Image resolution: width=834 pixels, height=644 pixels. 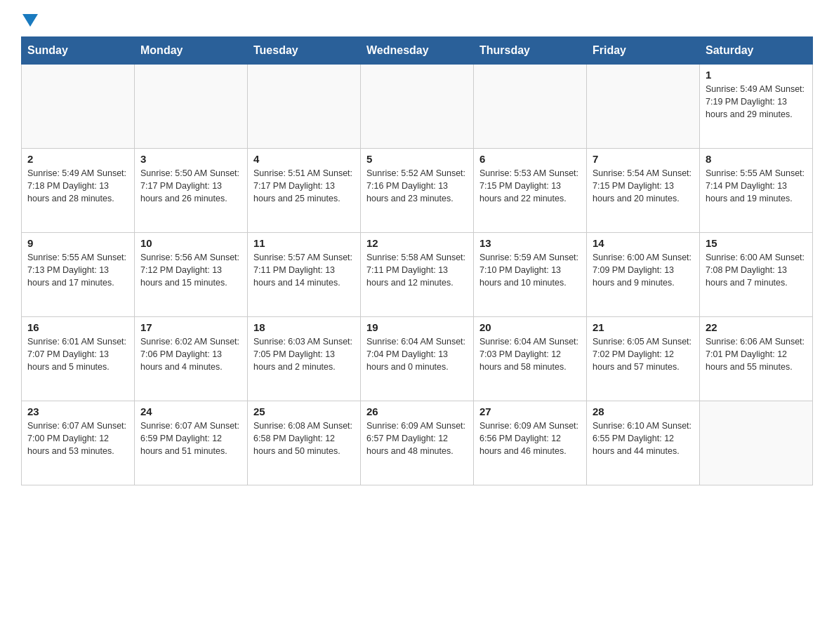 What do you see at coordinates (756, 327) in the screenshot?
I see `day-number: 22` at bounding box center [756, 327].